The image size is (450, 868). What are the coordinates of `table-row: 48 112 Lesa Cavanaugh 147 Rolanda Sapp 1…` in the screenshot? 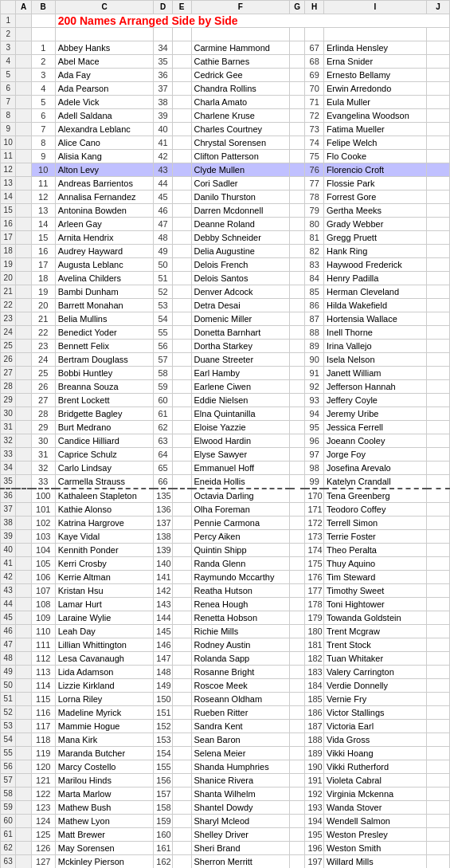 It's located at (225, 658).